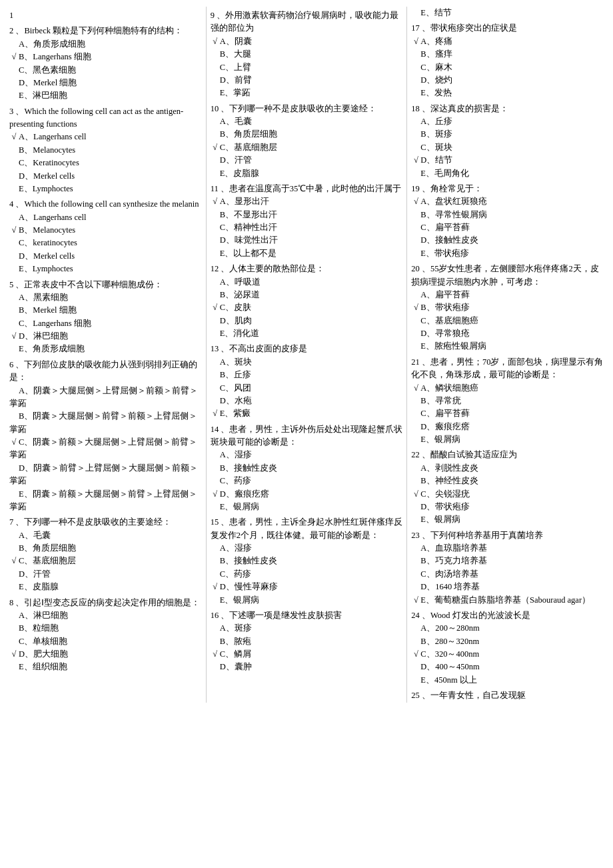 The width and height of the screenshot is (613, 868). Describe the element at coordinates (454, 548) in the screenshot. I see `option-text: A、血琼脂培养基` at that location.